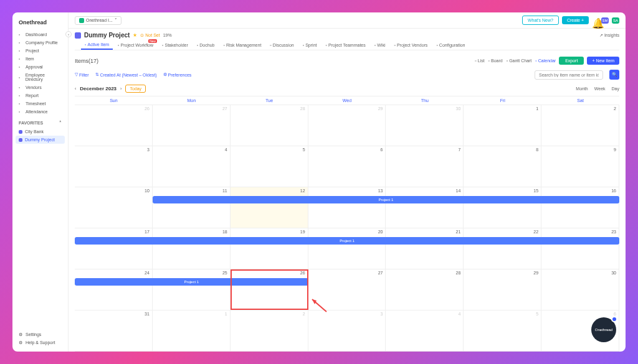 This screenshot has height=364, width=638. What do you see at coordinates (609, 35) in the screenshot?
I see `insights-button: ↗ Insights` at bounding box center [609, 35].